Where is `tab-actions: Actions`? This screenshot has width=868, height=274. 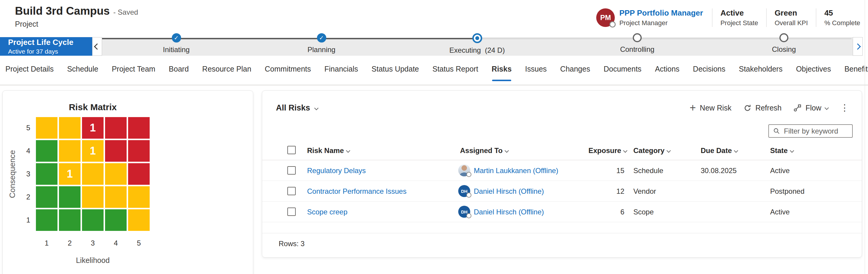
tab-actions: Actions is located at coordinates (667, 69).